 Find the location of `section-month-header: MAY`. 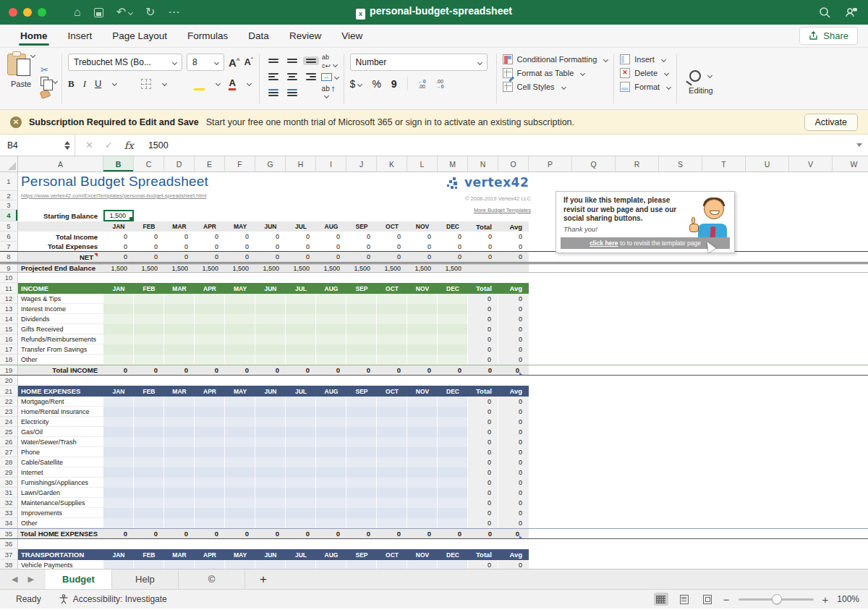

section-month-header: MAY is located at coordinates (240, 391).